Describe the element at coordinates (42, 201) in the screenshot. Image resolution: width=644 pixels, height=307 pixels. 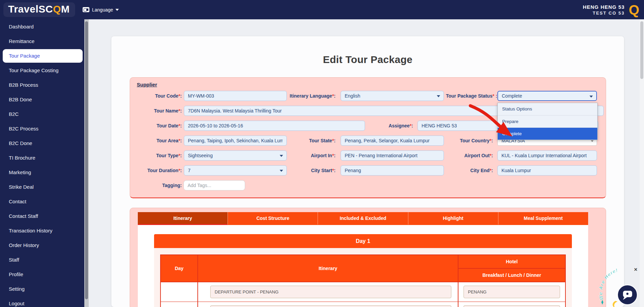
I see `sidebar-item-contact: Contact` at that location.